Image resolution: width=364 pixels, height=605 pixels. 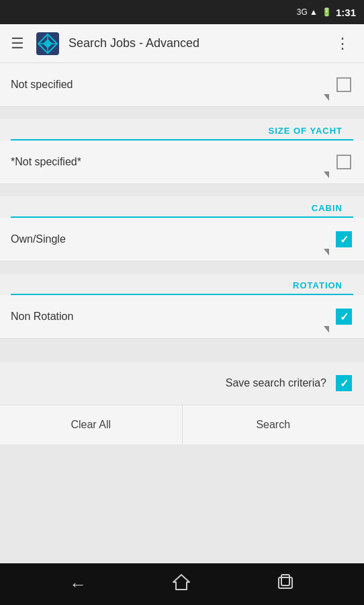 What do you see at coordinates (305, 130) in the screenshot?
I see `size-of-yacht-label: SIZE OF YACHT` at bounding box center [305, 130].